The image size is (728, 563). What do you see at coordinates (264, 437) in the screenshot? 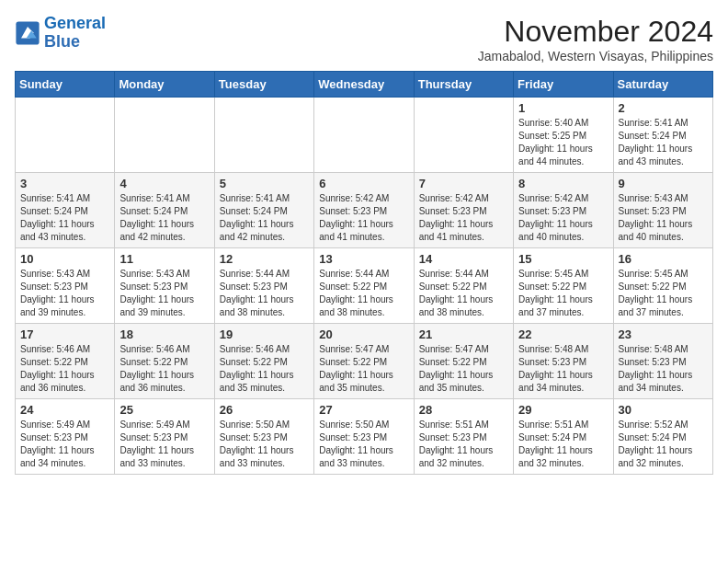
I see `calendar-cell: 26Sunrise: 5:50 AM Sunset: 5:23 PM Dayli…` at bounding box center [264, 437].